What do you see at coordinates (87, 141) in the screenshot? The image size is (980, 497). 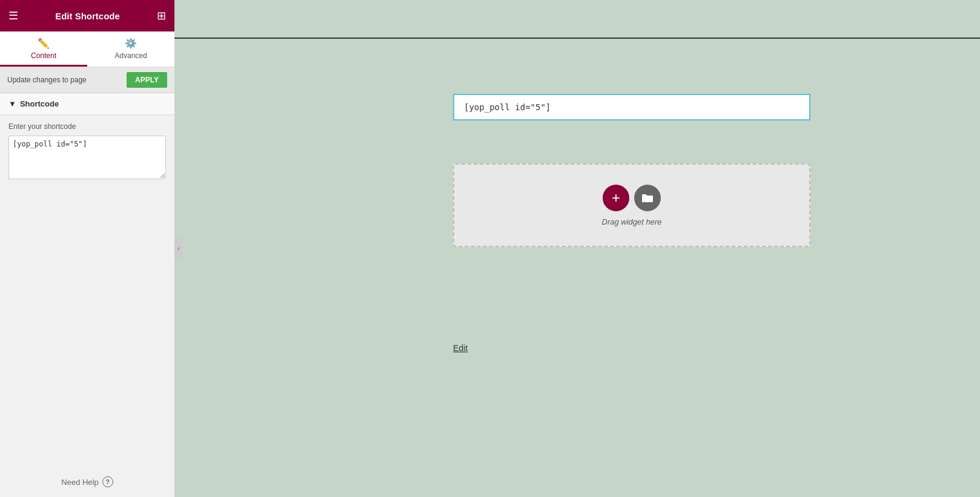 I see `shortcode-section: ▼ Shortcode Enter your shortcode [yop_po…` at bounding box center [87, 141].